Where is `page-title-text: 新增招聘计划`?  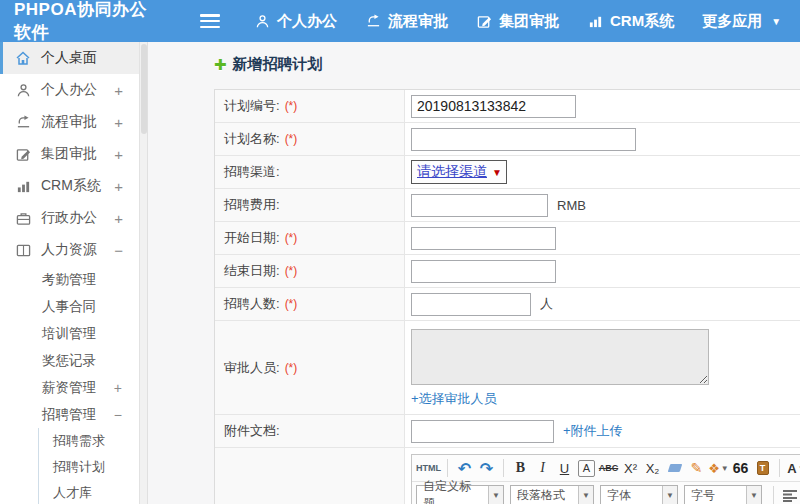 page-title-text: 新增招聘计划 is located at coordinates (278, 64).